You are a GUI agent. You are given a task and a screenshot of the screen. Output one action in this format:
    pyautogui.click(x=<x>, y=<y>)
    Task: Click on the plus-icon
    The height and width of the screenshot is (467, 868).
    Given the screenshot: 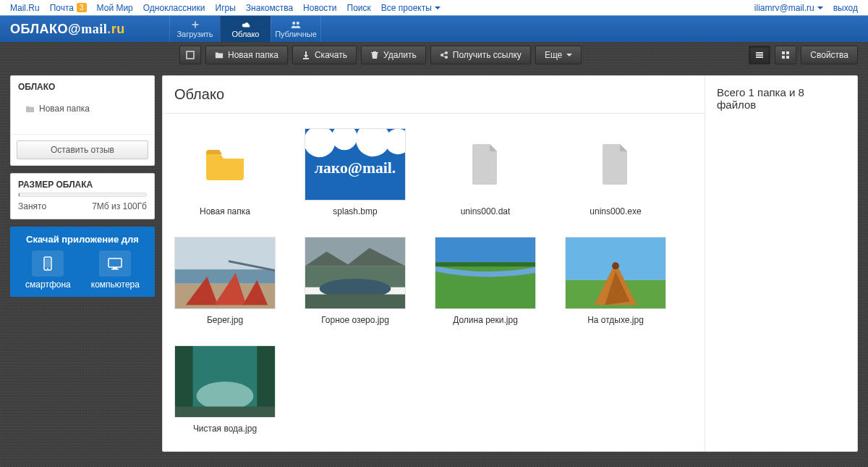 What is the action you would take?
    pyautogui.click(x=195, y=25)
    